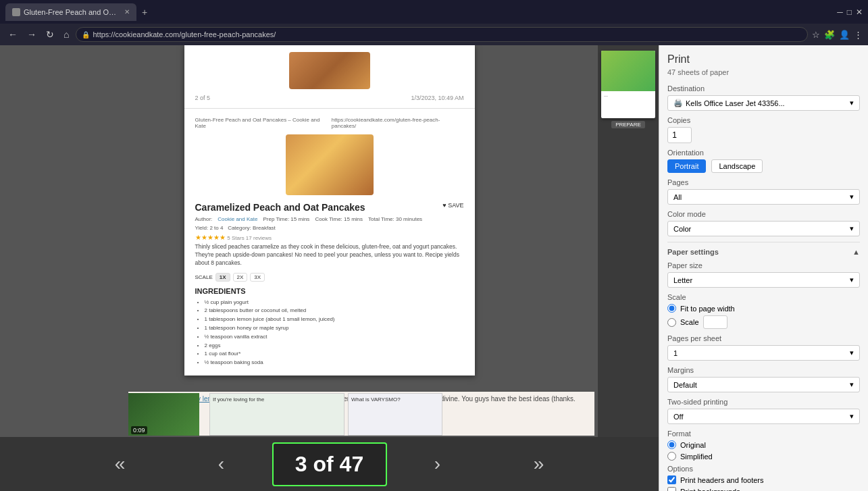 This screenshot has height=491, width=868. I want to click on lock-icon: 🔒, so click(86, 35).